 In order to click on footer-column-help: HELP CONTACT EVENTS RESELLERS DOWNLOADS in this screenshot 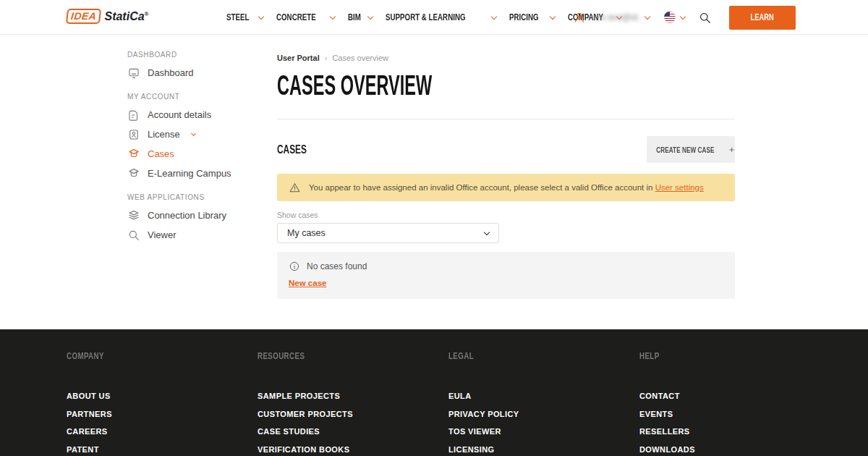, I will do `click(735, 404)`.